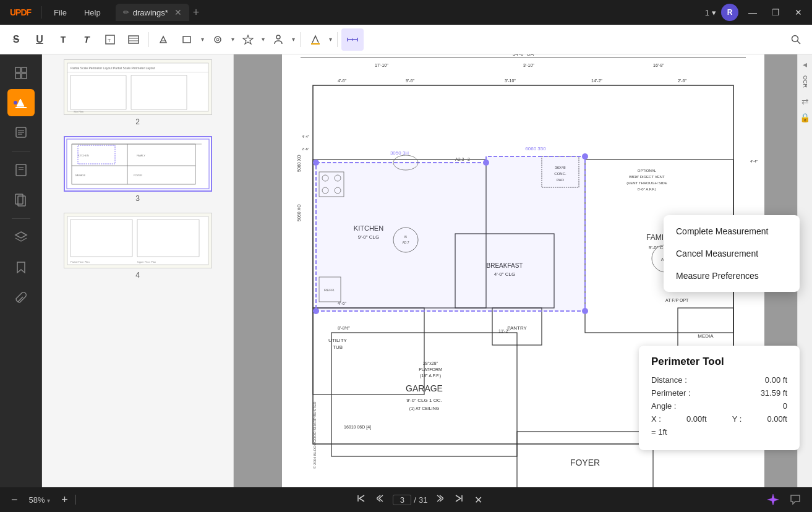 This screenshot has height=512, width=812. I want to click on svg-text: OPTIONAL, so click(647, 171).